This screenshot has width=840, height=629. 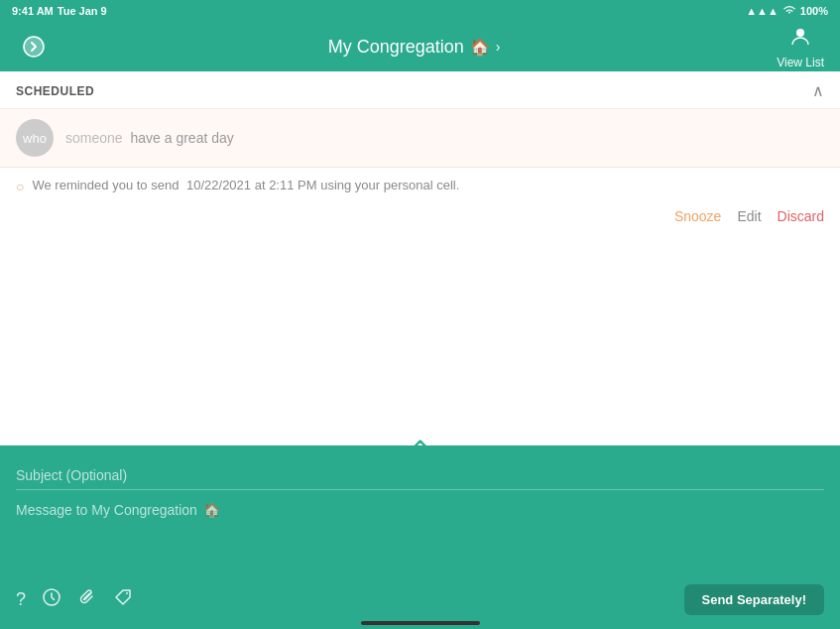 I want to click on avatar: who, so click(x=35, y=138).